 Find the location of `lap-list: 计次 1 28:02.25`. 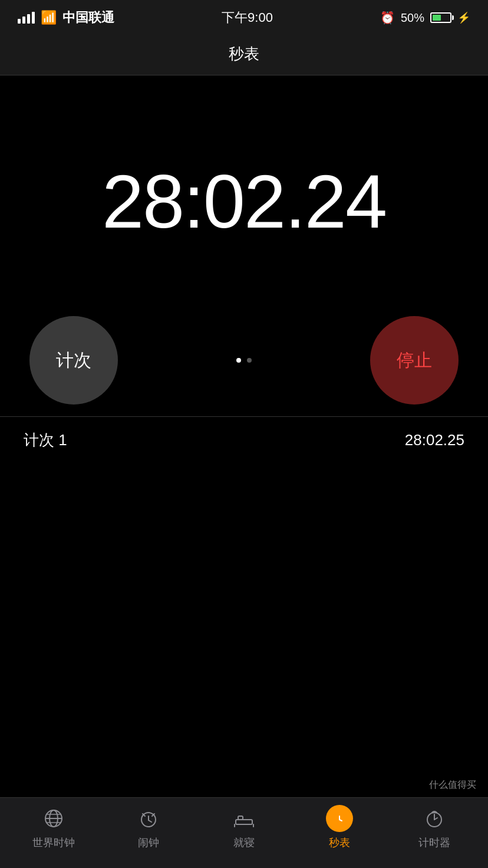

lap-list: 计次 1 28:02.25 is located at coordinates (244, 440).